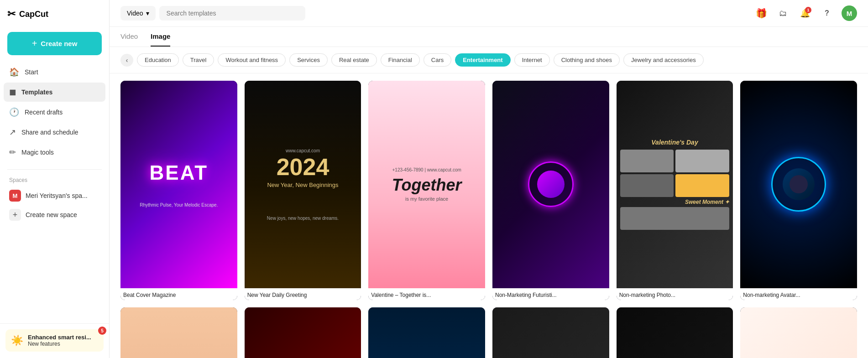 This screenshot has height=358, width=868. Describe the element at coordinates (55, 14) in the screenshot. I see `logo: ✂ CapCut` at that location.